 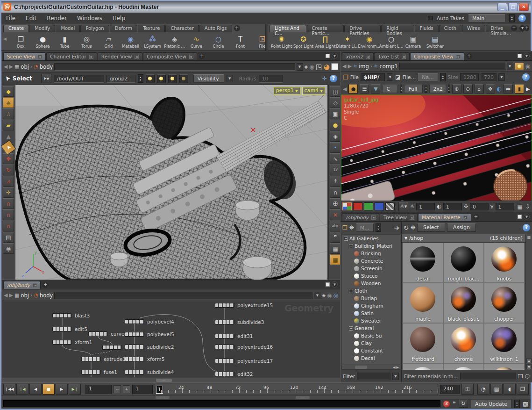 What do you see at coordinates (390, 207) in the screenshot?
I see `alpha-channel-button` at bounding box center [390, 207].